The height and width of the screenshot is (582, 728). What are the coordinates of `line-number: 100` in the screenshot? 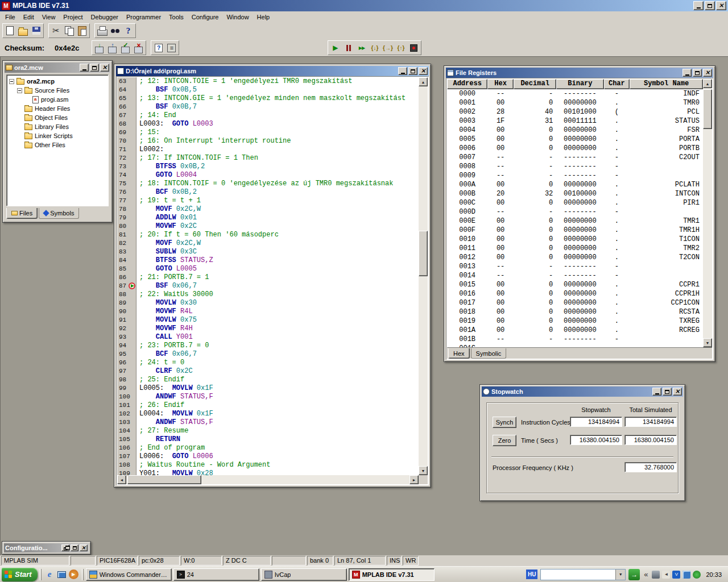 It's located at (127, 397).